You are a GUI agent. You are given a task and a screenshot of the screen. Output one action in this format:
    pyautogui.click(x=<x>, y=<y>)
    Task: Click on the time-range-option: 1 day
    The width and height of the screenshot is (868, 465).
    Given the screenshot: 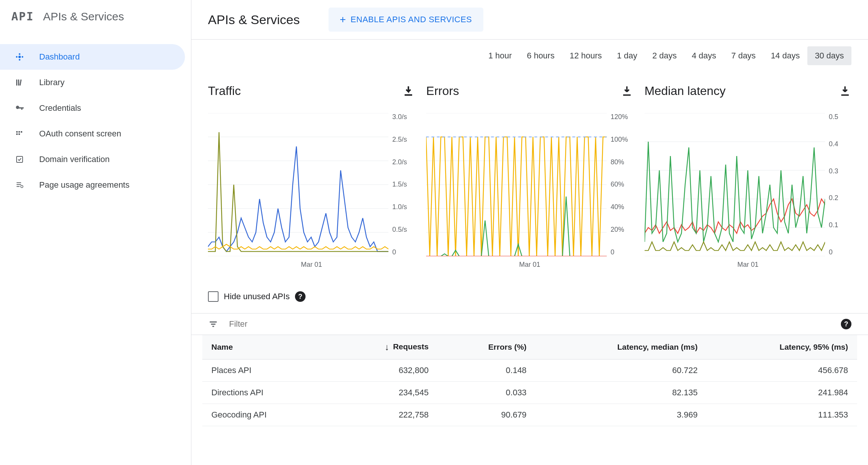 What is the action you would take?
    pyautogui.click(x=627, y=56)
    